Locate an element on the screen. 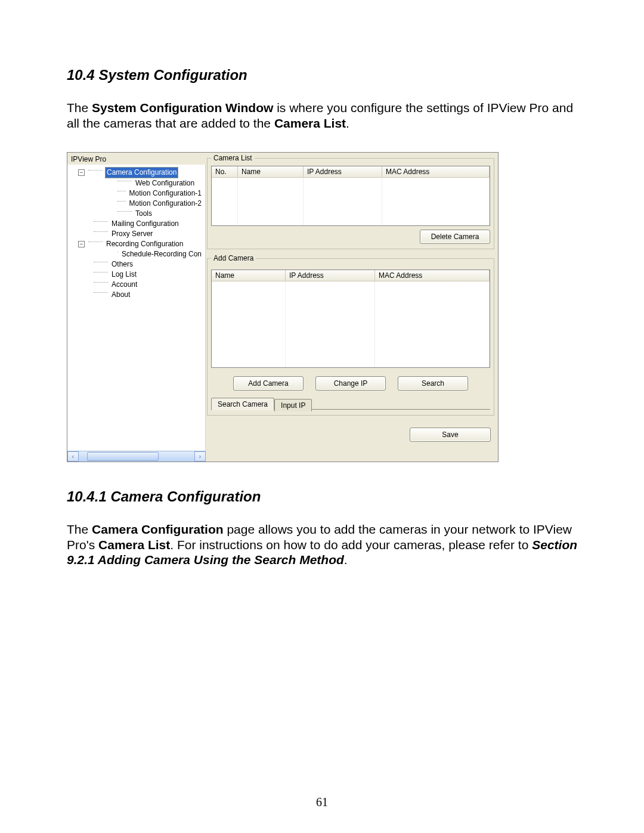  chevron-left-icon: ‹ is located at coordinates (73, 457).